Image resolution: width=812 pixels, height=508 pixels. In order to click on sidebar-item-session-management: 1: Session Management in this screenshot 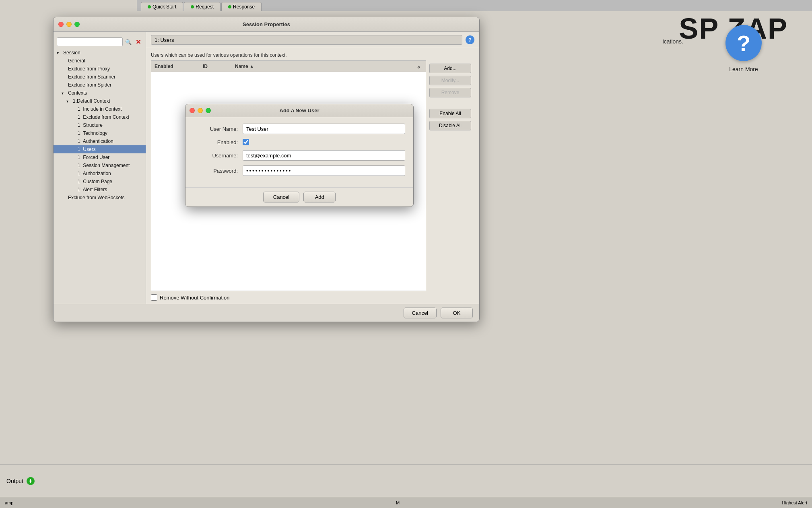, I will do `click(100, 165)`.